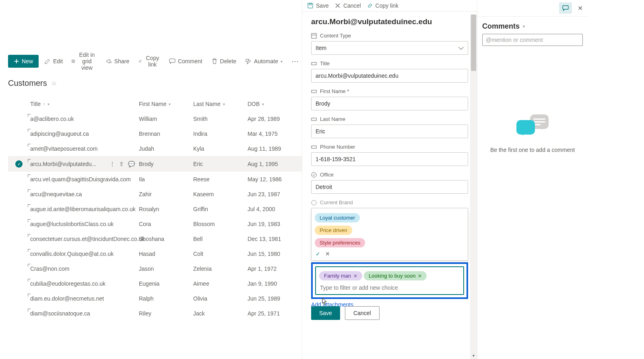 This screenshot has height=359, width=644. What do you see at coordinates (328, 254) in the screenshot?
I see `cancel-icon: ✕` at bounding box center [328, 254].